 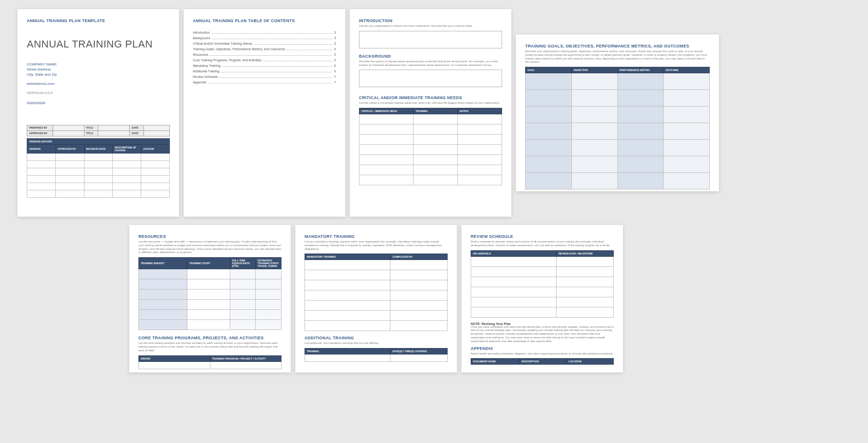 What do you see at coordinates (200, 54) in the screenshot?
I see `toc-label: Resources` at bounding box center [200, 54].